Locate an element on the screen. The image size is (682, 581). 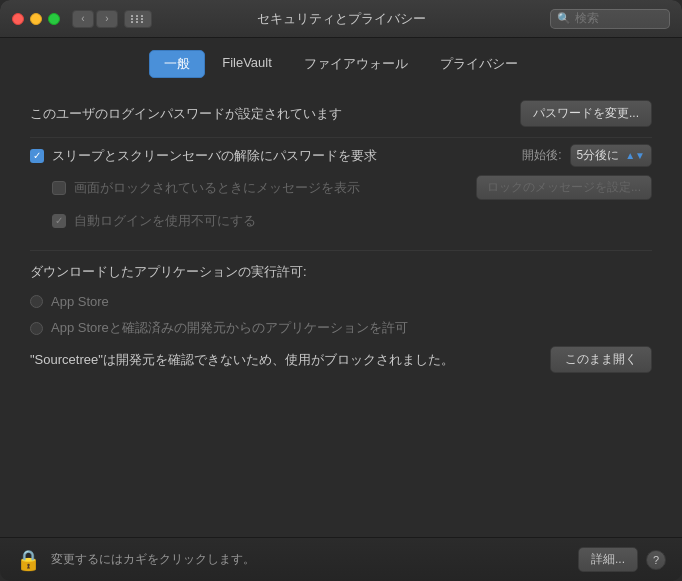
auto-login-label: 自動ログインを使用不可にする is located at coordinates (363, 221).